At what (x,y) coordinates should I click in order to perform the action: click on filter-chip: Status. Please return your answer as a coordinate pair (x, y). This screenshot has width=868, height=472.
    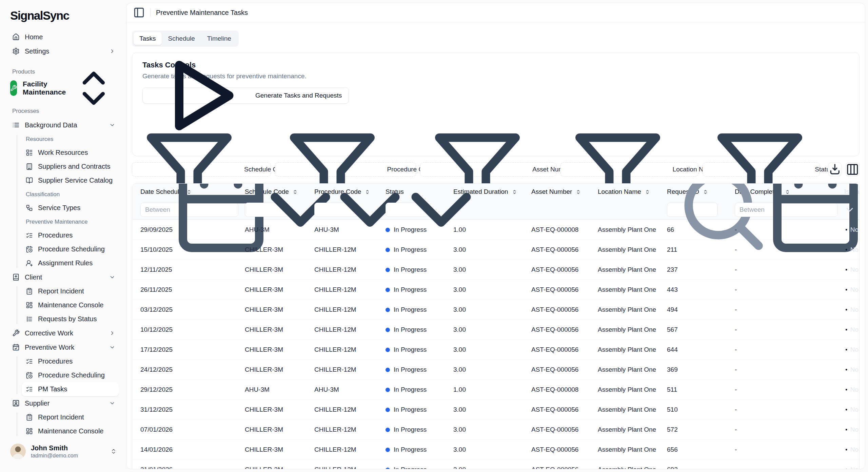
    Looking at the image, I should click on (761, 169).